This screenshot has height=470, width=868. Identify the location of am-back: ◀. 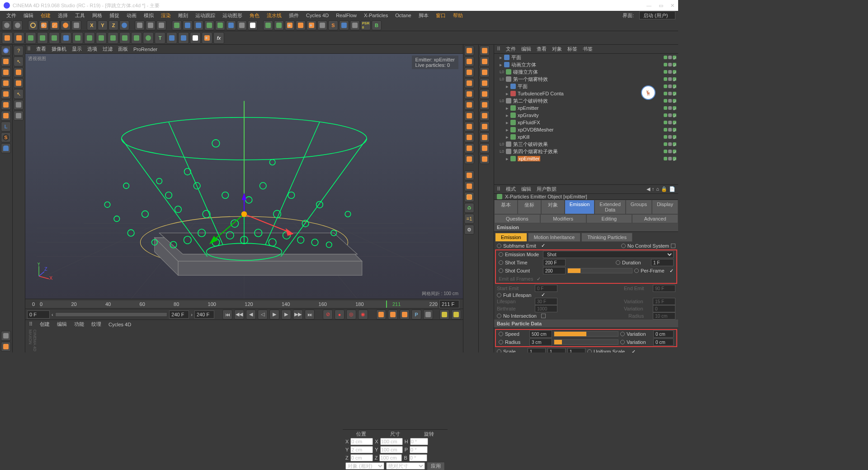
(648, 189).